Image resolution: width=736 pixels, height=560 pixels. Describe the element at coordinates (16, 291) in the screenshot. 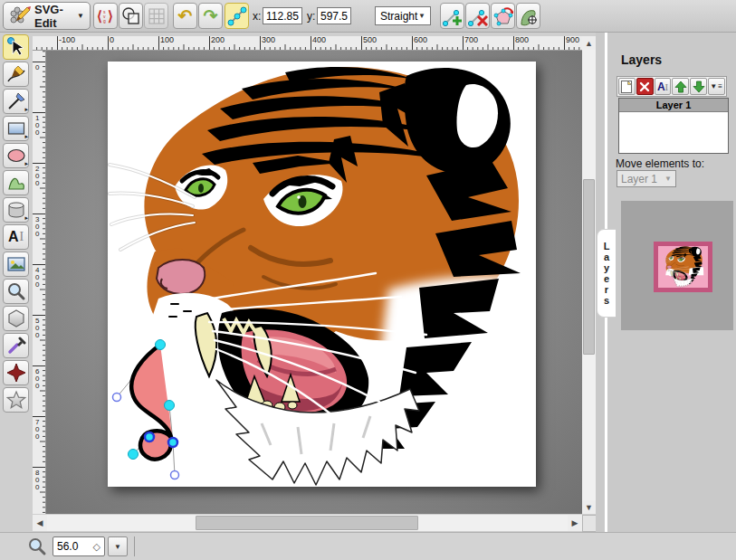

I see `magnifier-icon` at that location.